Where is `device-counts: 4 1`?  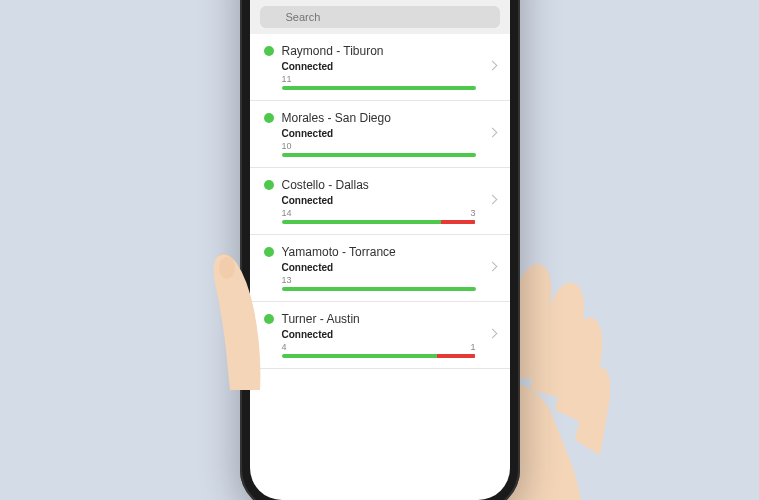 device-counts: 4 1 is located at coordinates (389, 347).